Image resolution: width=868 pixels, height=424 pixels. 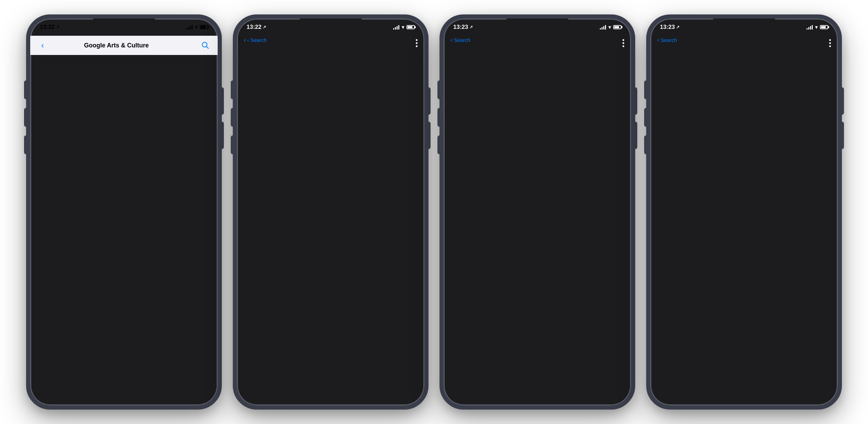 What do you see at coordinates (463, 27) in the screenshot?
I see `status-time-3: 13:23 ↗` at bounding box center [463, 27].